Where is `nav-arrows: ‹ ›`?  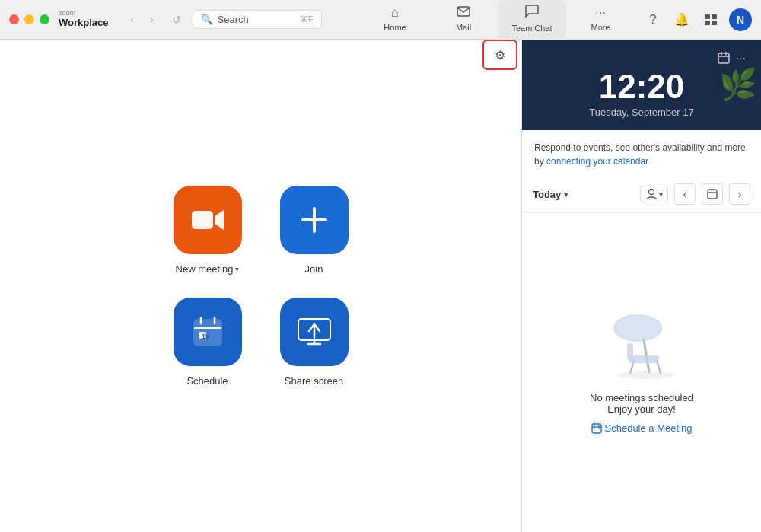
nav-arrows: ‹ › is located at coordinates (142, 20).